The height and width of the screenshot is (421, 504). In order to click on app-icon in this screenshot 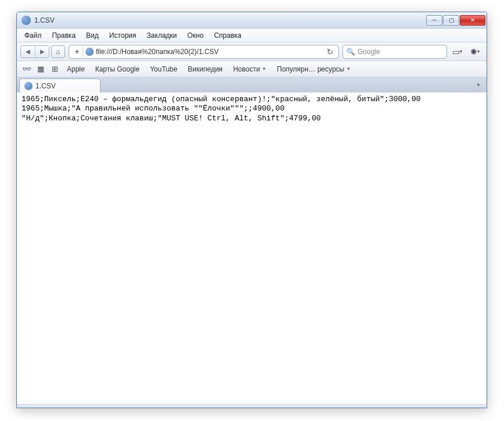, I will do `click(26, 20)`.